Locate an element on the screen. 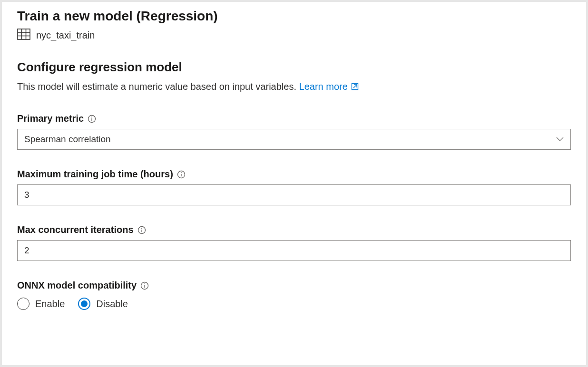  dataset-name: nyc_taxi_train is located at coordinates (66, 35).